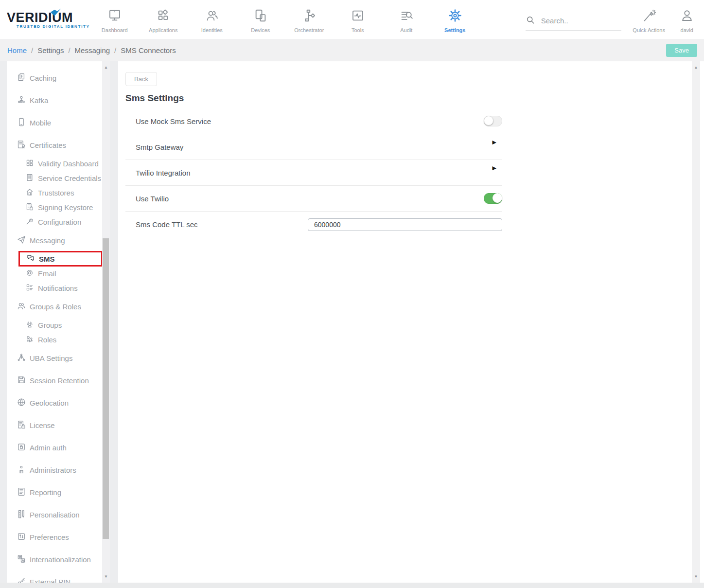 This screenshot has width=704, height=588. Describe the element at coordinates (309, 17) in the screenshot. I see `orchestrator-icon` at that location.